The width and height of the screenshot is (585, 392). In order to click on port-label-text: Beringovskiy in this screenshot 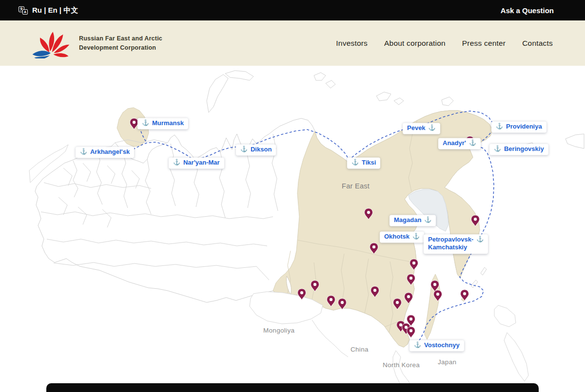, I will do `click(524, 149)`.